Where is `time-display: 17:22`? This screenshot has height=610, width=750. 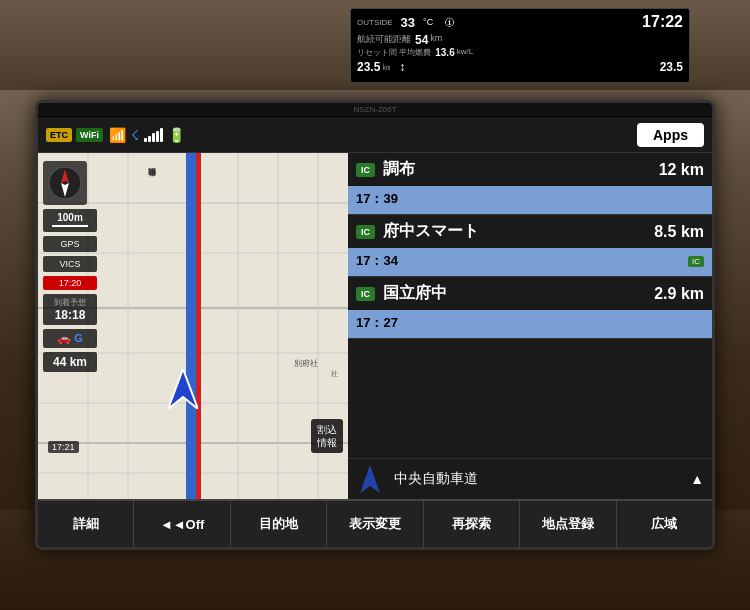 time-display: 17:22 is located at coordinates (662, 22).